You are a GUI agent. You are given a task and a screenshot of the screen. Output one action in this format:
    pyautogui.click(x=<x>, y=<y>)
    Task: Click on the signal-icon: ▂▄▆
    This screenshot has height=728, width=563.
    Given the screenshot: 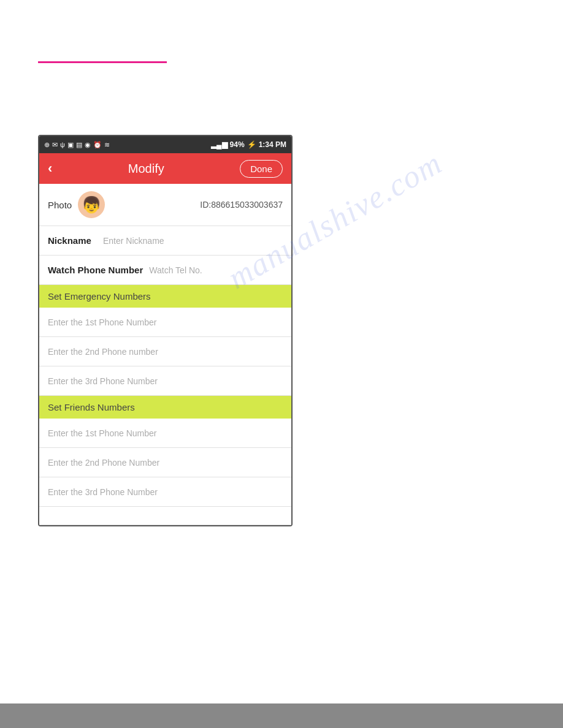 What is the action you would take?
    pyautogui.click(x=220, y=145)
    